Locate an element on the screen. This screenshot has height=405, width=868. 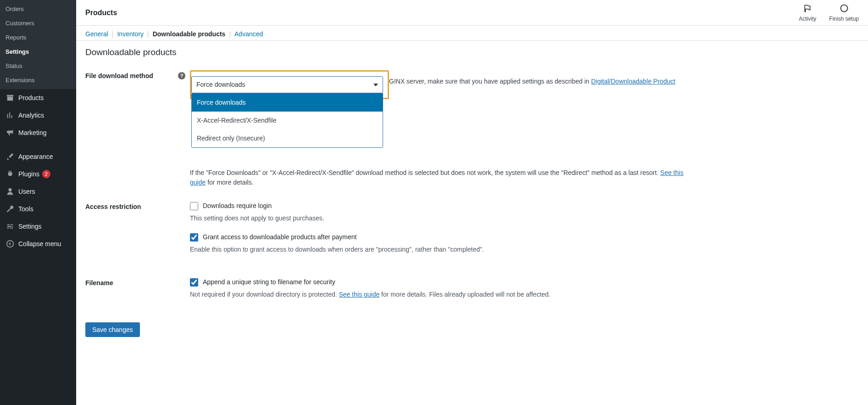
sidebar-item-label: Appearance is located at coordinates (36, 157).